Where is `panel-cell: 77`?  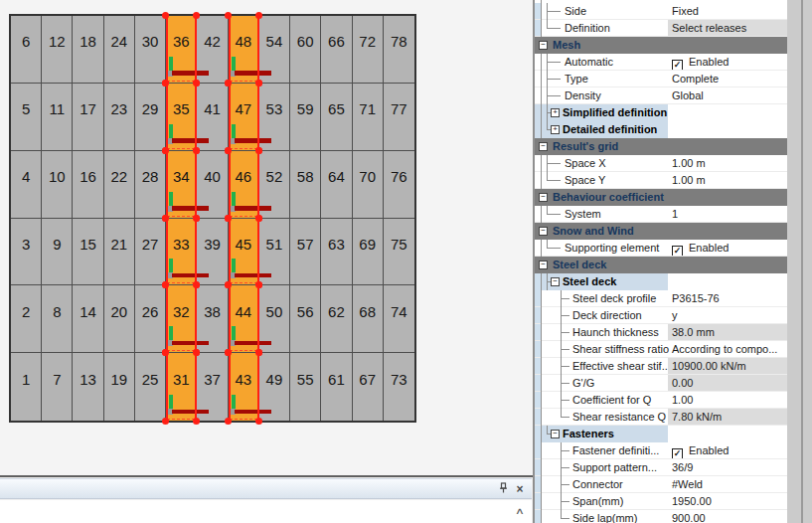
panel-cell: 77 is located at coordinates (400, 117).